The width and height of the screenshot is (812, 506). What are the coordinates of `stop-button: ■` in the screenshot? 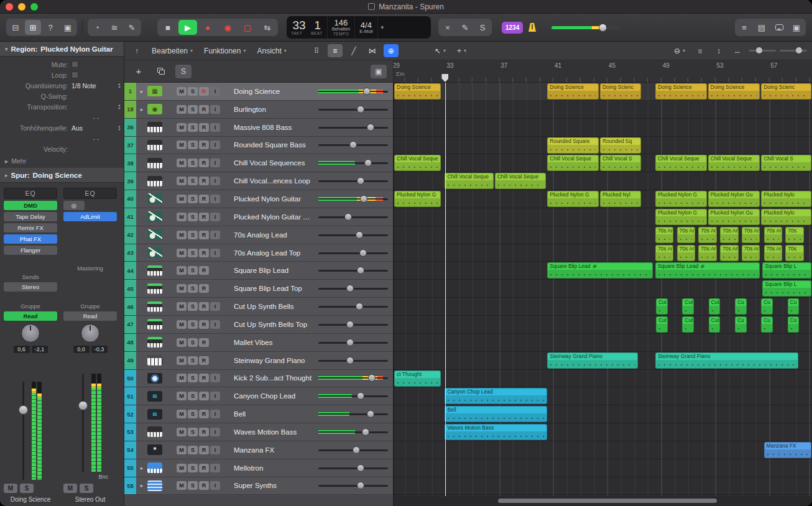 It's located at (168, 27).